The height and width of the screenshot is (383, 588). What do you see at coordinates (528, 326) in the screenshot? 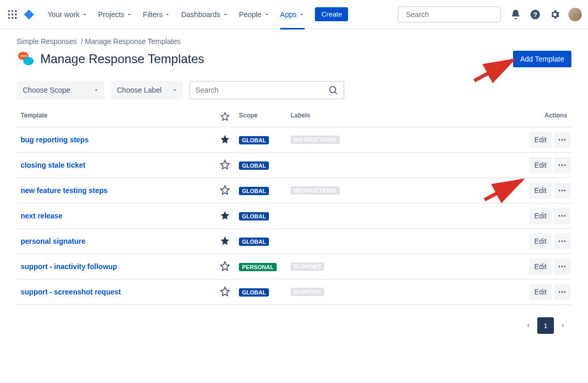
I see `page-prev` at bounding box center [528, 326].